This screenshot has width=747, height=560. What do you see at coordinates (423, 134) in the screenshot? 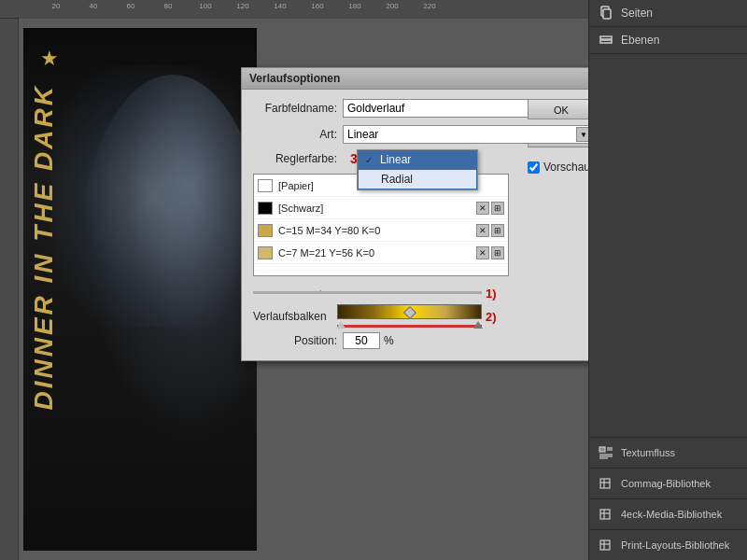
I see `art-row: Art: Linear Radial ▼` at bounding box center [423, 134].